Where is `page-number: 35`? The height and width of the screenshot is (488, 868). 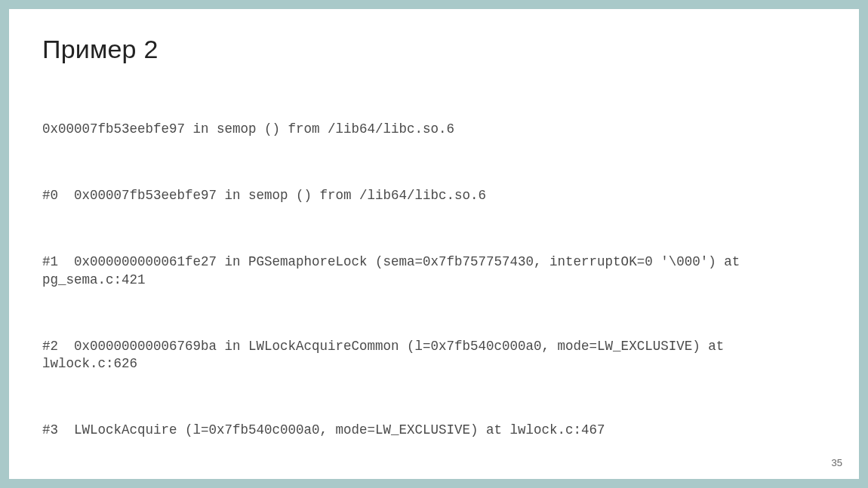
page-number: 35 is located at coordinates (837, 463).